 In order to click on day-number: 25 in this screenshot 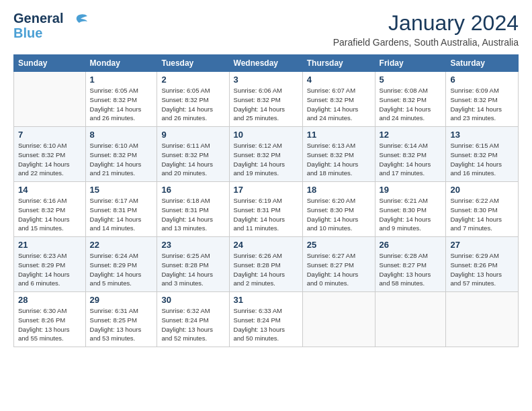, I will do `click(339, 244)`.